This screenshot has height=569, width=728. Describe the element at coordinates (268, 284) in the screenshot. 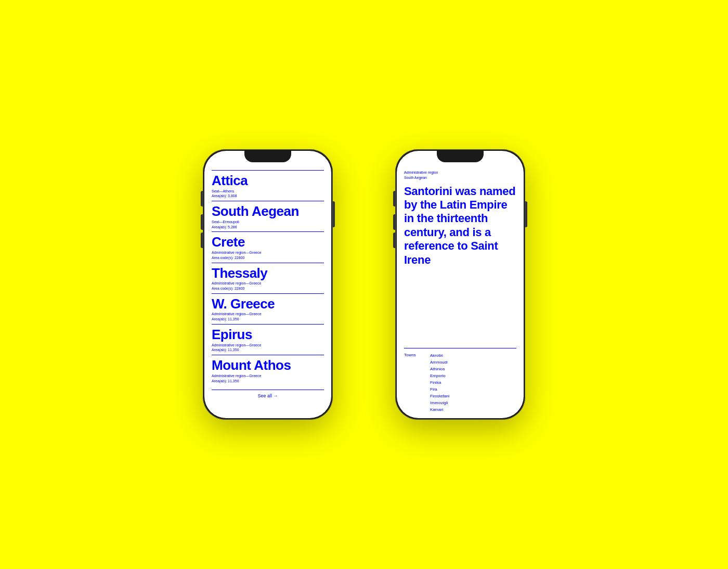

I see `left-phone: Attica Seat—AthensArea(ab): 3,808 South …` at that location.